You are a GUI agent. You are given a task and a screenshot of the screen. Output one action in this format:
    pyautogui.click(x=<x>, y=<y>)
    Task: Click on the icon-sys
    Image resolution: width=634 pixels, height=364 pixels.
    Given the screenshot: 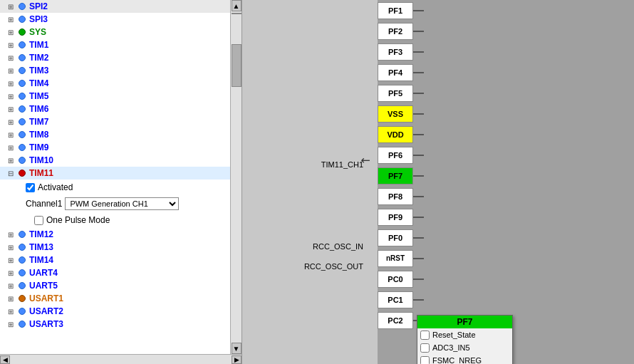 What is the action you would take?
    pyautogui.click(x=22, y=32)
    